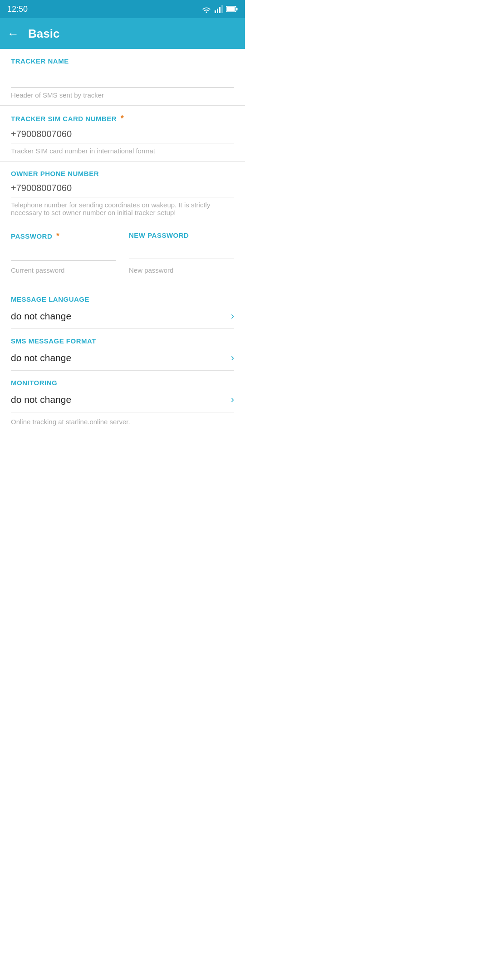 The width and height of the screenshot is (490, 980). What do you see at coordinates (122, 392) in the screenshot?
I see `monitoring-section: MONITORING do not change ›` at bounding box center [122, 392].